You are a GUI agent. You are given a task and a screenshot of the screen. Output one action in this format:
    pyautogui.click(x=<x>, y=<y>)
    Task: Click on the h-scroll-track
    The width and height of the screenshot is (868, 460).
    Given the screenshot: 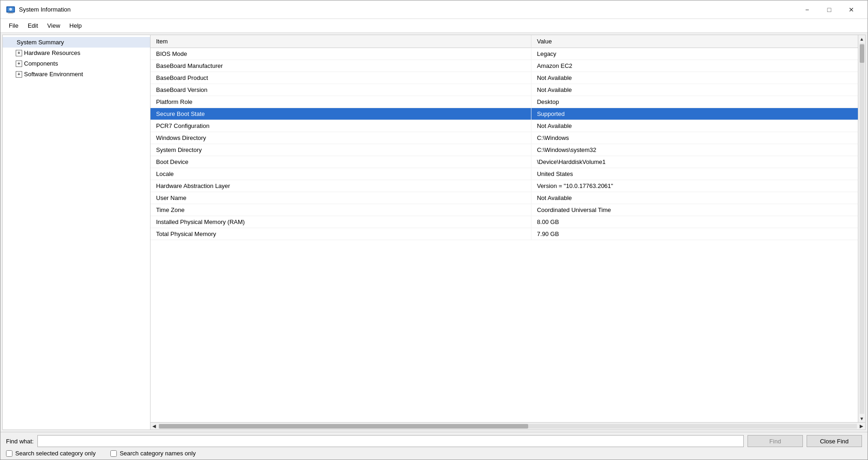 What is the action you would take?
    pyautogui.click(x=508, y=426)
    